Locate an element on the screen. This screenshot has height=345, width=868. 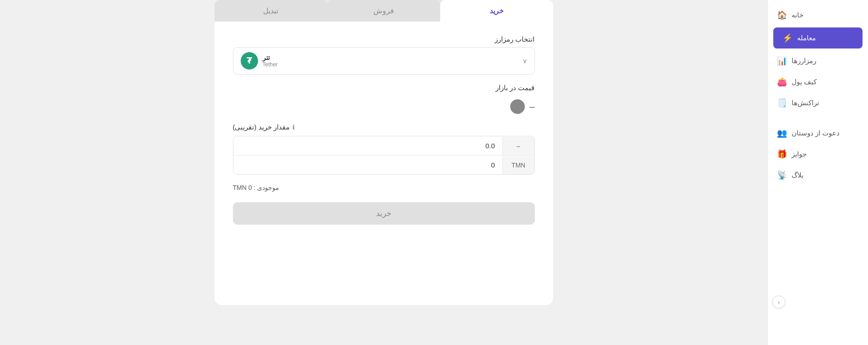
sidebar-item-wallet: کیف پول 👛 is located at coordinates (818, 82).